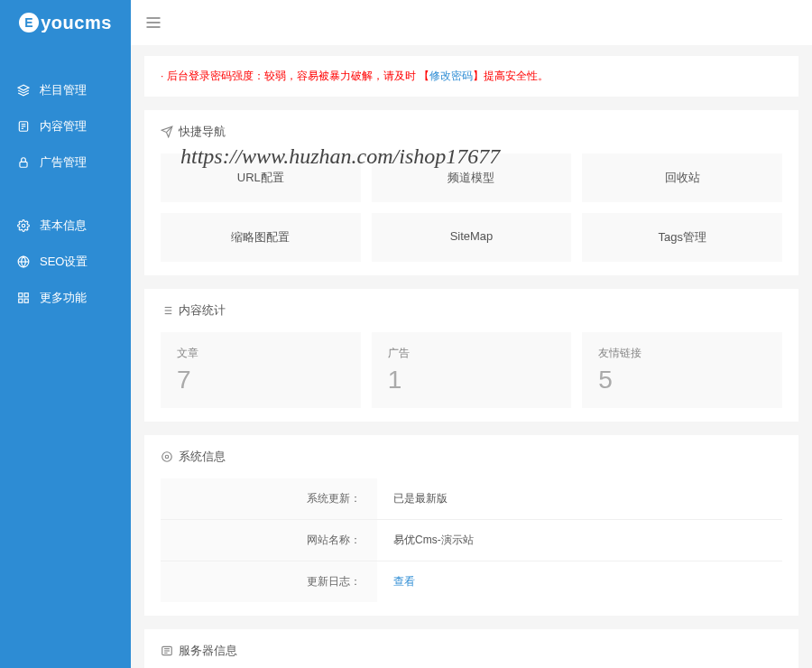 The height and width of the screenshot is (668, 812). What do you see at coordinates (682, 370) in the screenshot?
I see `stat-card-links: 友情链接 5` at bounding box center [682, 370].